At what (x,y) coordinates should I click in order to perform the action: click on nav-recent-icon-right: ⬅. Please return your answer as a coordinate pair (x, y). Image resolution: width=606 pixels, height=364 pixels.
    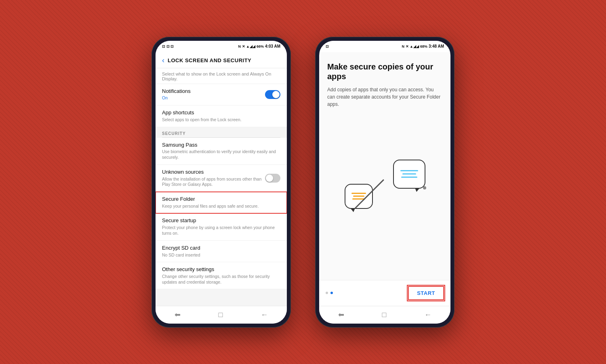
    Looking at the image, I should click on (341, 315).